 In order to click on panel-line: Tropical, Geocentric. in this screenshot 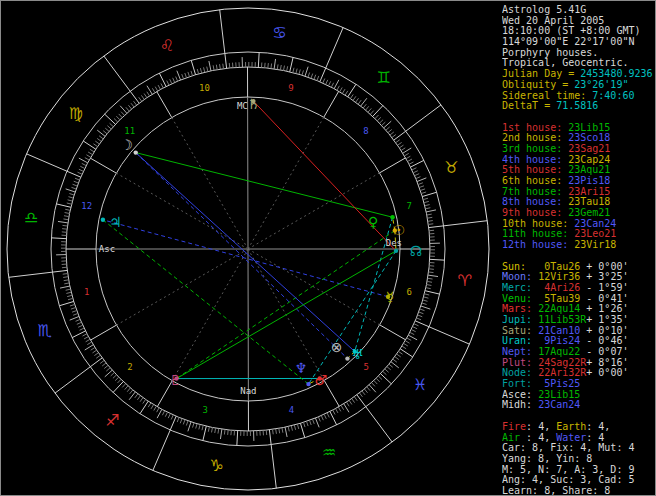, I will do `click(579, 64)`.